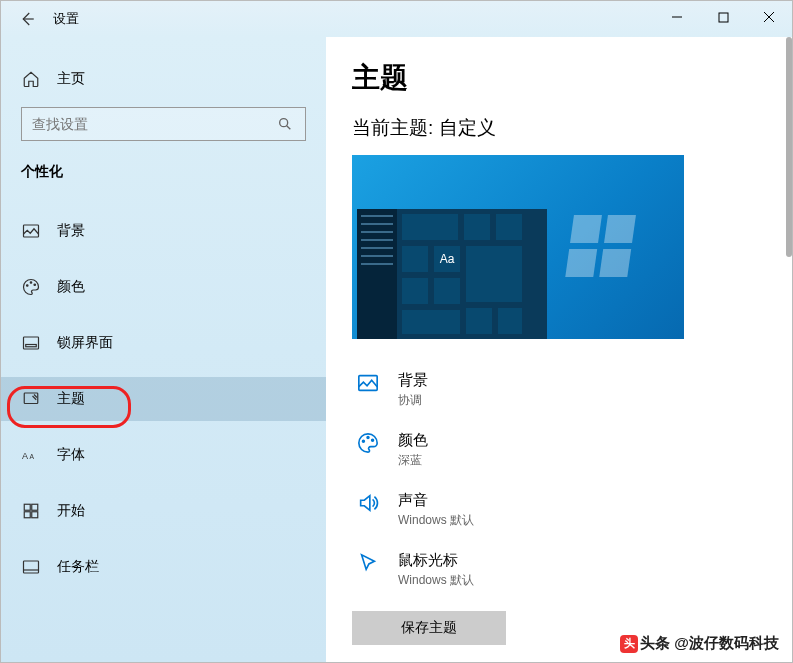 The height and width of the screenshot is (663, 793). Describe the element at coordinates (31, 79) in the screenshot. I see `home-icon` at that location.